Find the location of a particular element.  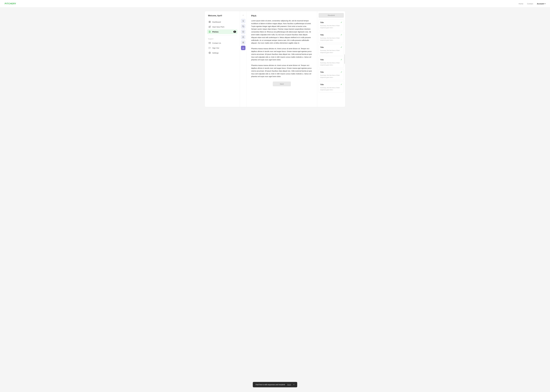

response-card-0-title: Title is located at coordinates (322, 22).